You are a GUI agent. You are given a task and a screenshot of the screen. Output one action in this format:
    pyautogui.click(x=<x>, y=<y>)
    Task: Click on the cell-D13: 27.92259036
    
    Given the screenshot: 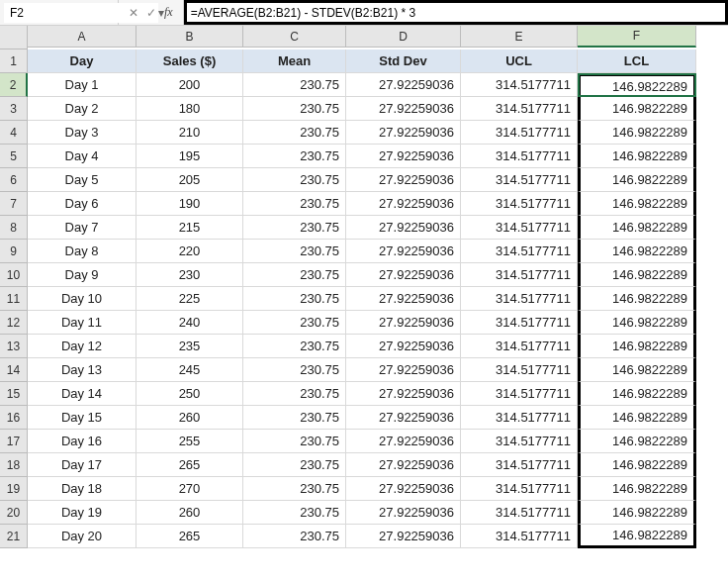 What is the action you would take?
    pyautogui.click(x=404, y=346)
    